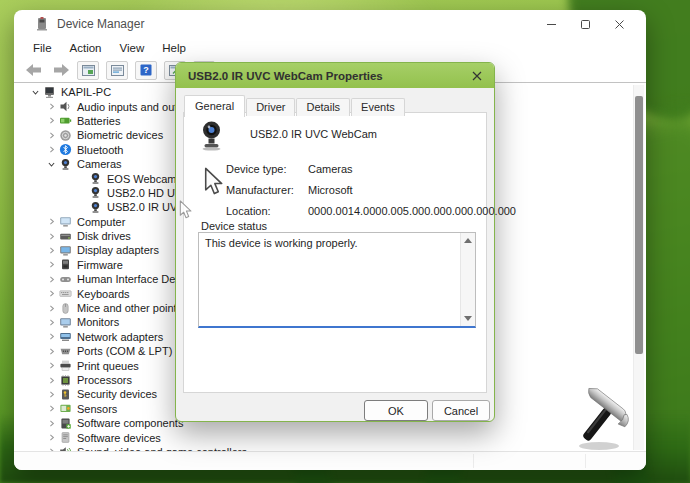 The width and height of the screenshot is (690, 483). I want to click on tree-item-label: Software components, so click(130, 423).